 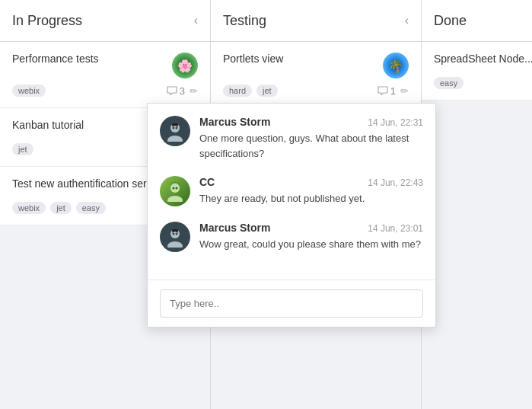 What do you see at coordinates (47, 21) in the screenshot?
I see `column-title-in-progress: In Progress` at bounding box center [47, 21].